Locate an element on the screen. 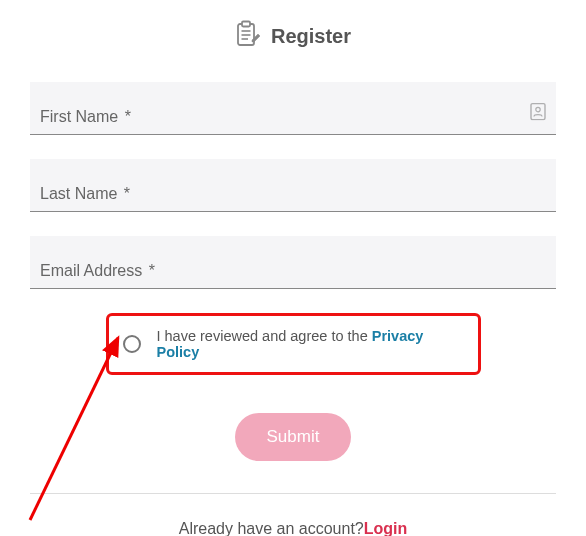 Image resolution: width=586 pixels, height=536 pixels. email-field: Email Address * is located at coordinates (293, 262).